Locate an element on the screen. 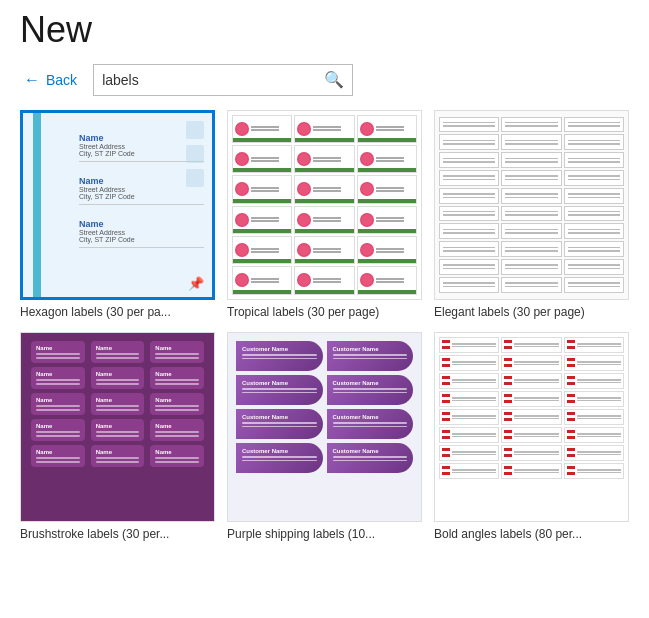  hex-label-row: Name Street Address City, ST ZIP Code is located at coordinates (142, 234).